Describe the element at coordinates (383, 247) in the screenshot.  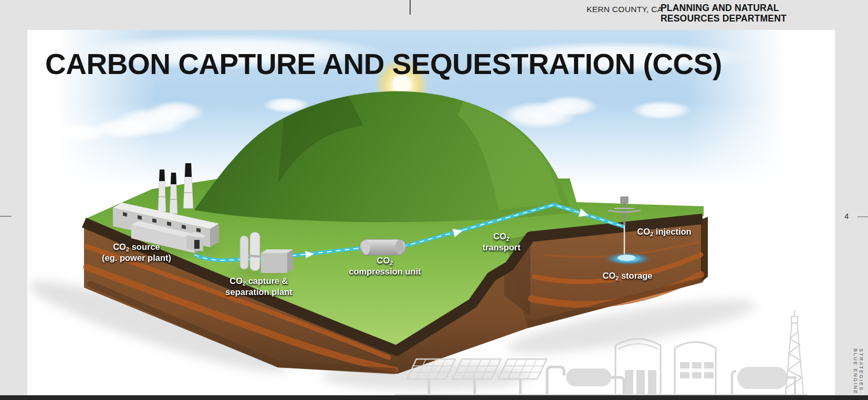
I see `compression-unit` at that location.